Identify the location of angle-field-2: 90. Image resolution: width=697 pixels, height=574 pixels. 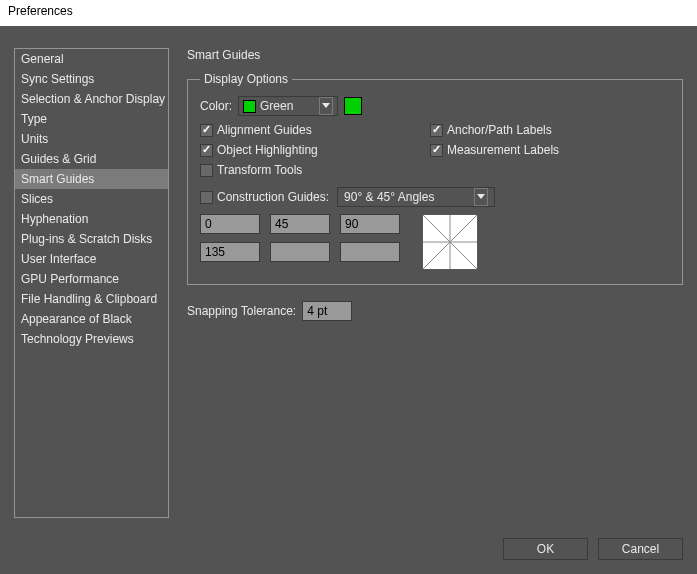
(370, 224).